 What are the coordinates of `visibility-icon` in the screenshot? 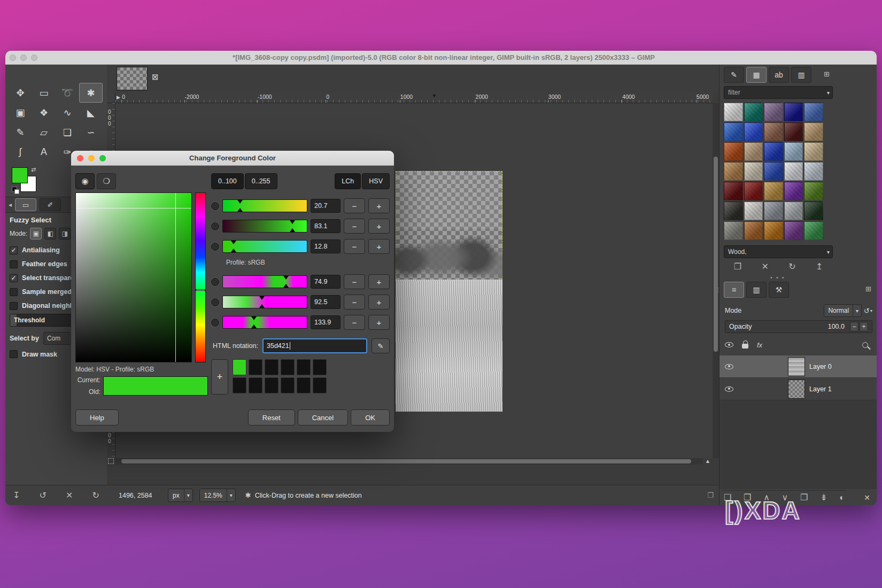 It's located at (729, 345).